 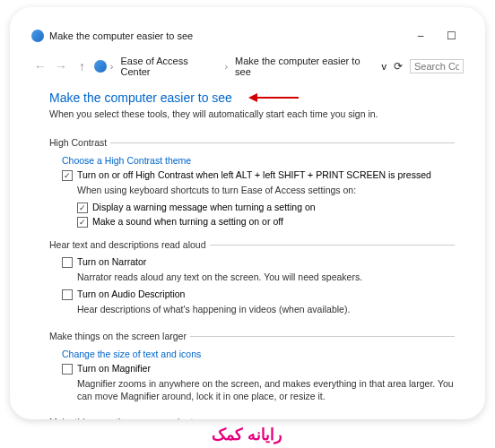 I want to click on nav-bar: ← → ↑ › Ease of Access Center › Make the…, so click(x=248, y=66).